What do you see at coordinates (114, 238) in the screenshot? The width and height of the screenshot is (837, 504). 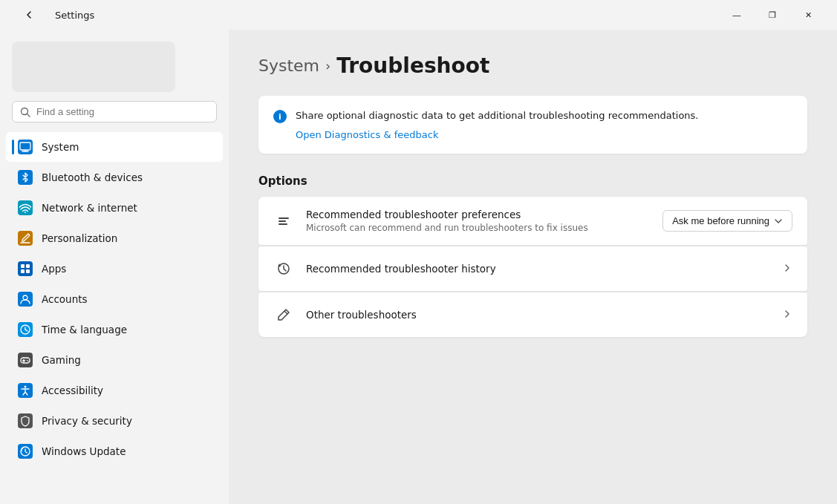 I see `sidebar-item-personalization: Personalization` at bounding box center [114, 238].